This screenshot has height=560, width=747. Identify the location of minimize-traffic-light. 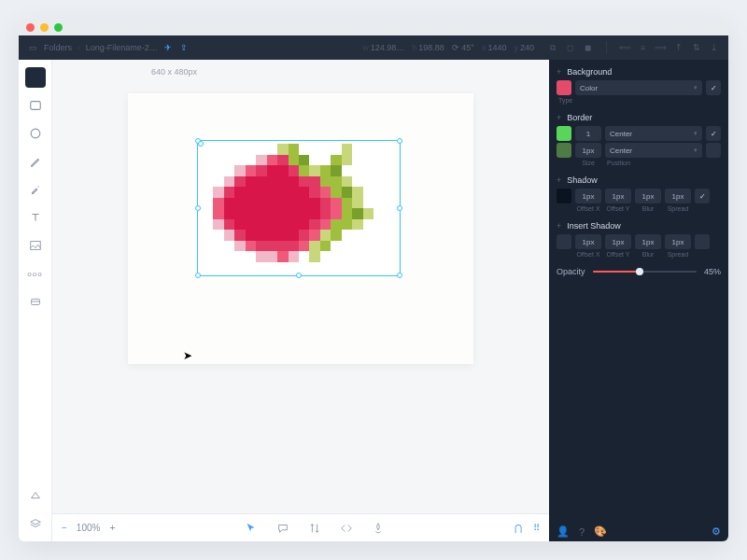
(45, 28).